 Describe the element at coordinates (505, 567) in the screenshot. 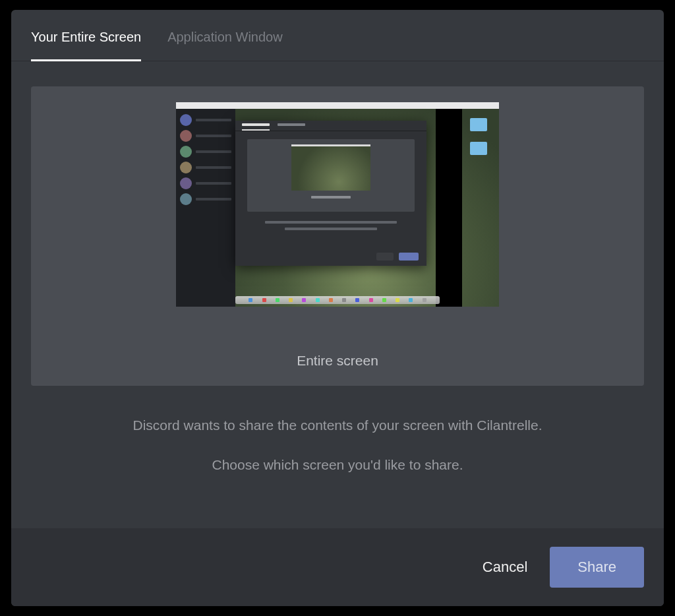

I see `cancel-button: Cancel` at that location.